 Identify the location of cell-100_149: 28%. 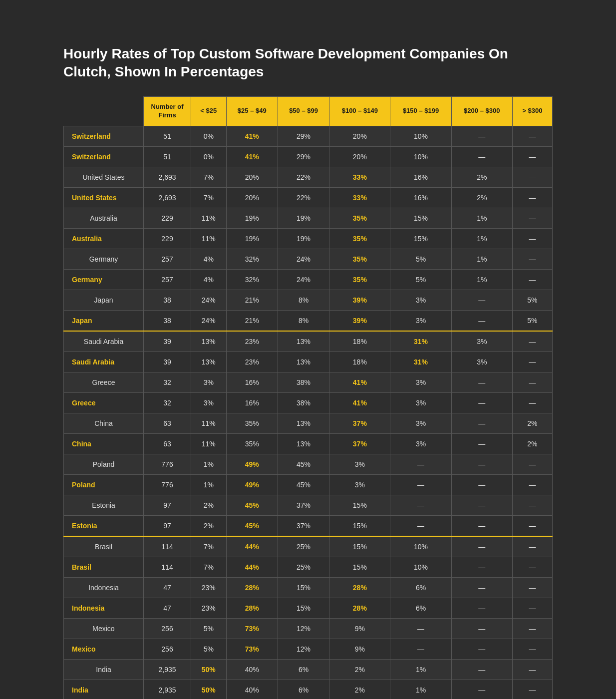
(360, 608).